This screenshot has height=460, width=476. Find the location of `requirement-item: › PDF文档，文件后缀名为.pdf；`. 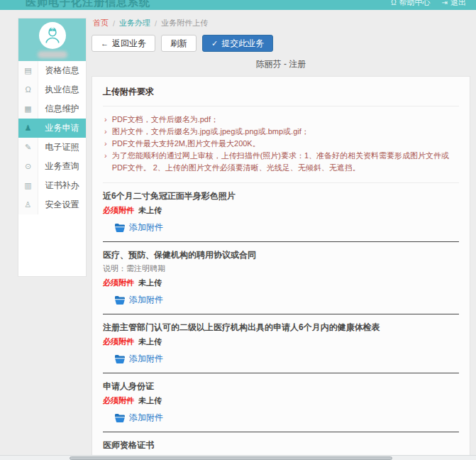

requirement-item: › PDF文档，文件后缀名为.pdf； is located at coordinates (281, 119).